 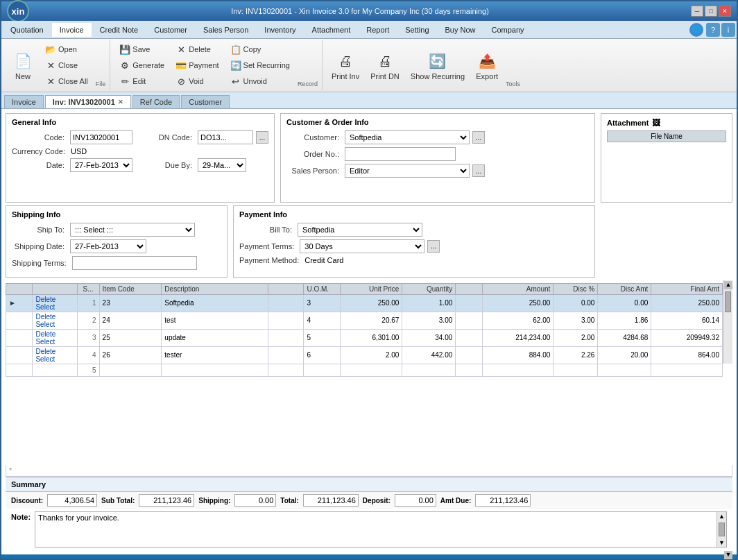 What do you see at coordinates (262, 137) in the screenshot?
I see `dn-code-browse-button: ...` at bounding box center [262, 137].